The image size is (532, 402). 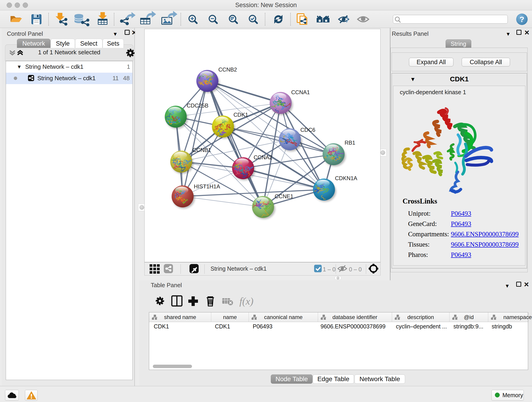 I want to click on svg-text: CCNB2, so click(x=228, y=70).